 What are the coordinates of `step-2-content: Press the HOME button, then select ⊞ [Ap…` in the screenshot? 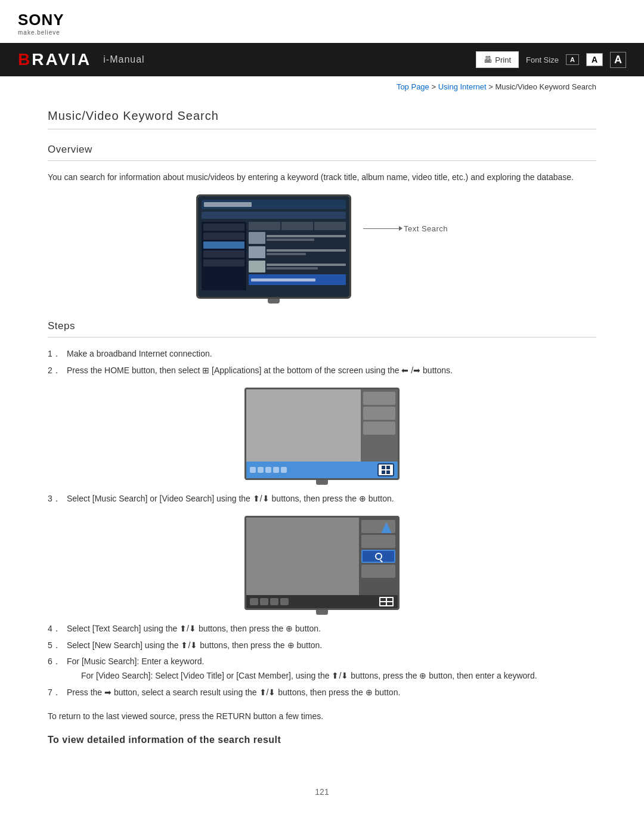 It's located at (332, 371).